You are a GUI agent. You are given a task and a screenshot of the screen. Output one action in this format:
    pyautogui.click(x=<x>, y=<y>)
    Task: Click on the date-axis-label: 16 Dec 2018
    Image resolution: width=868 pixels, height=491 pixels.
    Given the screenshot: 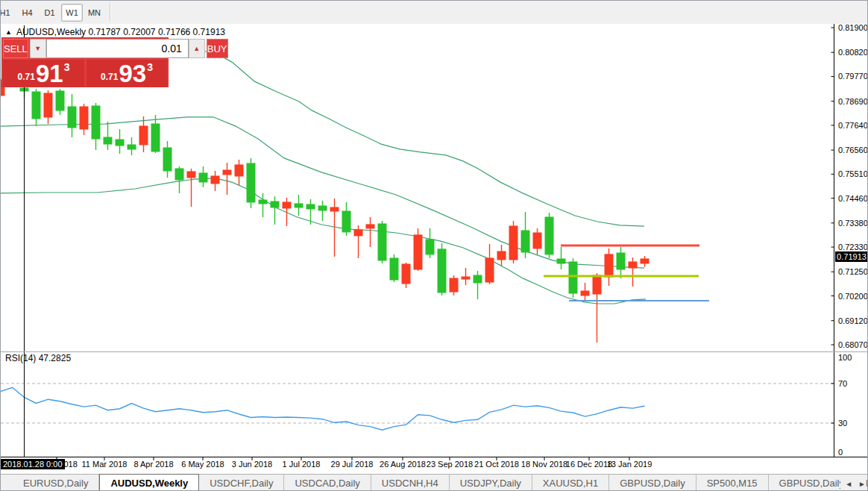 What is the action you would take?
    pyautogui.click(x=589, y=464)
    